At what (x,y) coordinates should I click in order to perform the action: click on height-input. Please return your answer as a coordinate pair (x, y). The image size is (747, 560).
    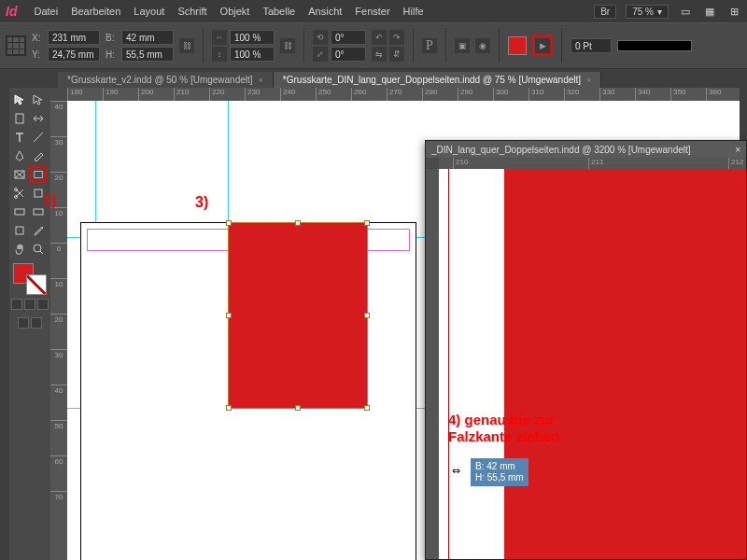
    Looking at the image, I should click on (148, 54).